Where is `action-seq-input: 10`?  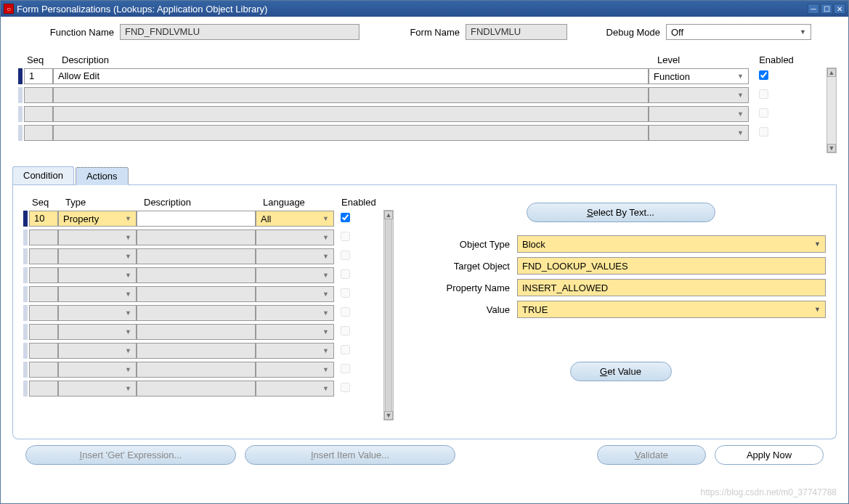
action-seq-input: 10 is located at coordinates (44, 219).